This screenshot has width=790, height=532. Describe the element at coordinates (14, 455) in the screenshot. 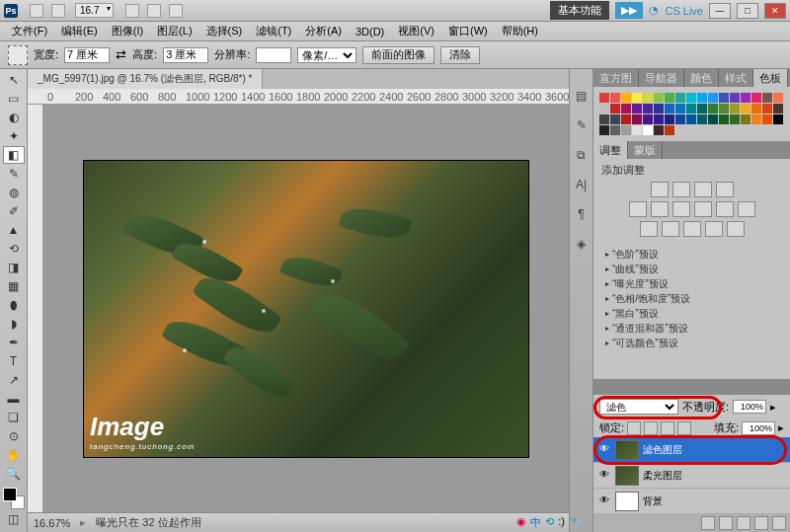

I see `hand-tool: ✋` at that location.